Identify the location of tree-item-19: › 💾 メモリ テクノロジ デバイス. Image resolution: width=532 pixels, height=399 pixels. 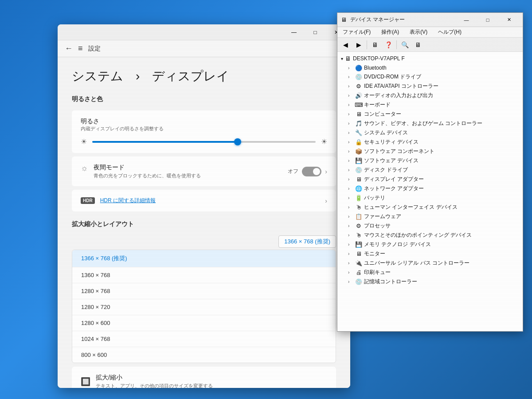
(430, 245).